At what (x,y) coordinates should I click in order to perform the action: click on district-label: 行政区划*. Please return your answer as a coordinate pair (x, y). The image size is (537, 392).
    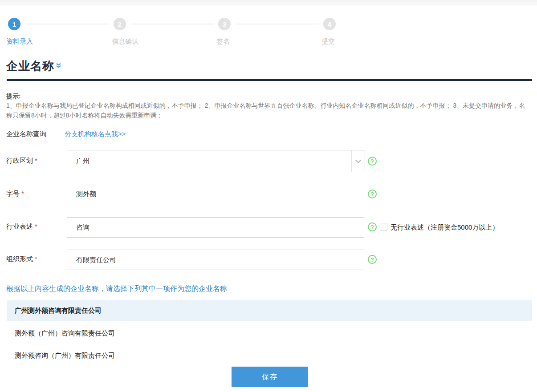
    Looking at the image, I should click on (22, 161).